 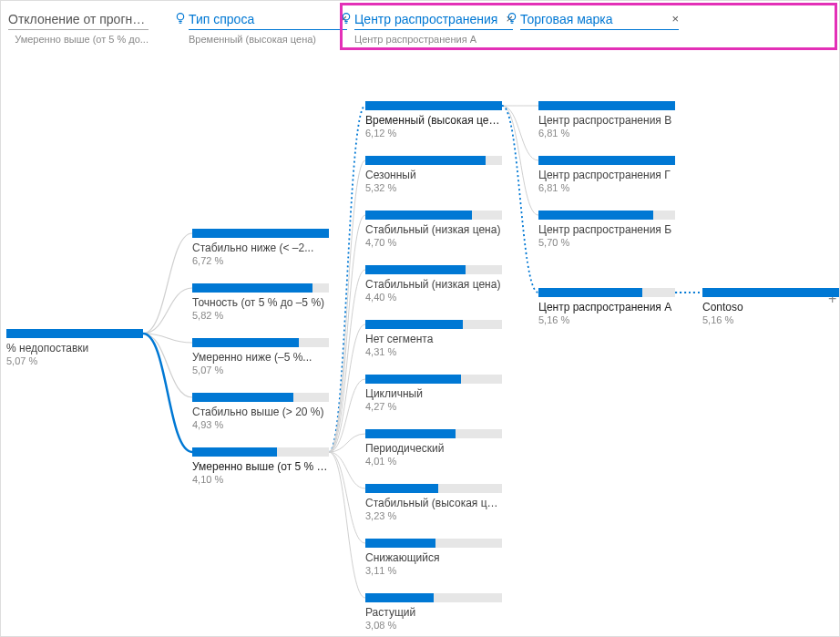 What do you see at coordinates (261, 479) in the screenshot?
I see `node-value: 4,10 %` at bounding box center [261, 479].